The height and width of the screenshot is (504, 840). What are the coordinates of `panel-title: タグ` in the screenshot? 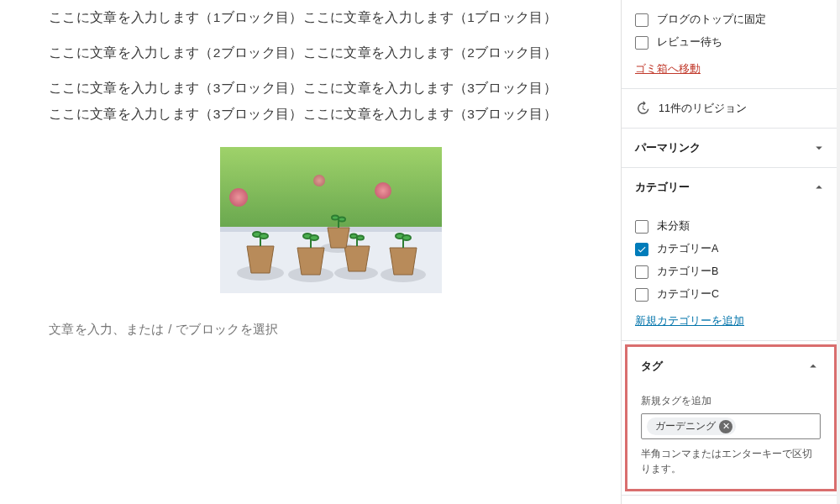 It's located at (652, 366).